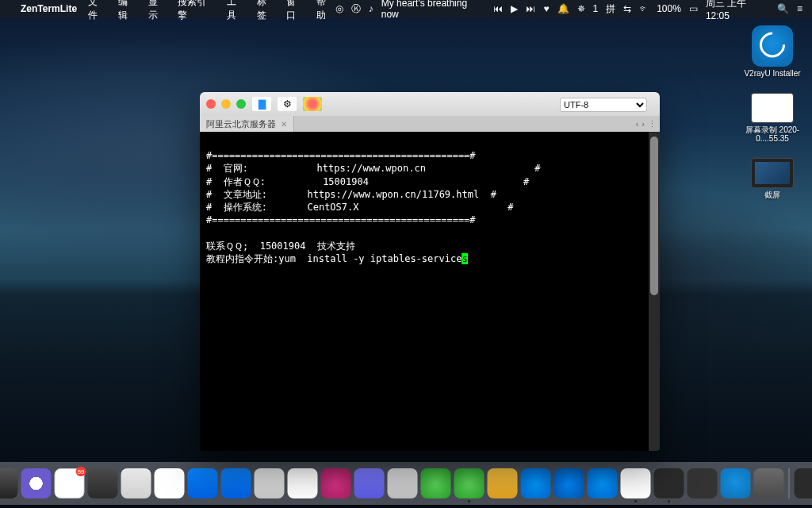 The height and width of the screenshot is (508, 812). What do you see at coordinates (103, 483) in the screenshot?
I see `dock-settings` at bounding box center [103, 483].